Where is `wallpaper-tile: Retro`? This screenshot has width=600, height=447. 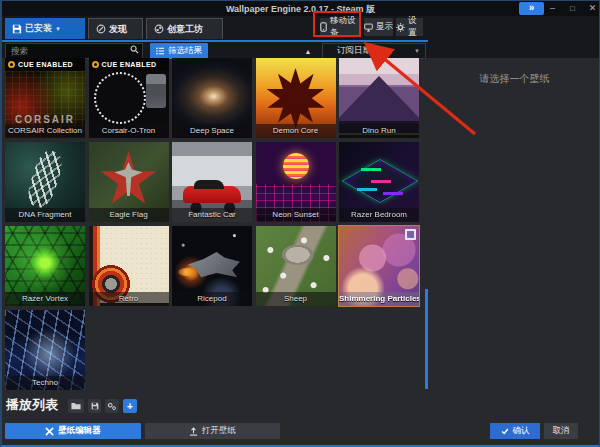 wallpaper-tile: Retro is located at coordinates (129, 266).